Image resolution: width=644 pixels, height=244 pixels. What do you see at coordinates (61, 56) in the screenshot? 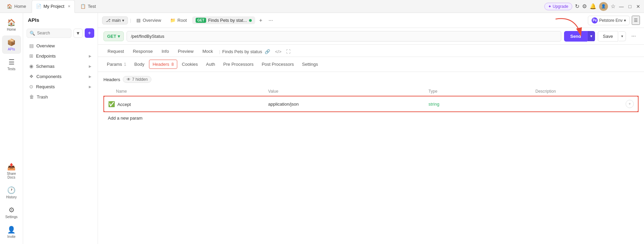
I see `nav-item-endpoints: ⊞ Endpoints ▶` at bounding box center [61, 56].